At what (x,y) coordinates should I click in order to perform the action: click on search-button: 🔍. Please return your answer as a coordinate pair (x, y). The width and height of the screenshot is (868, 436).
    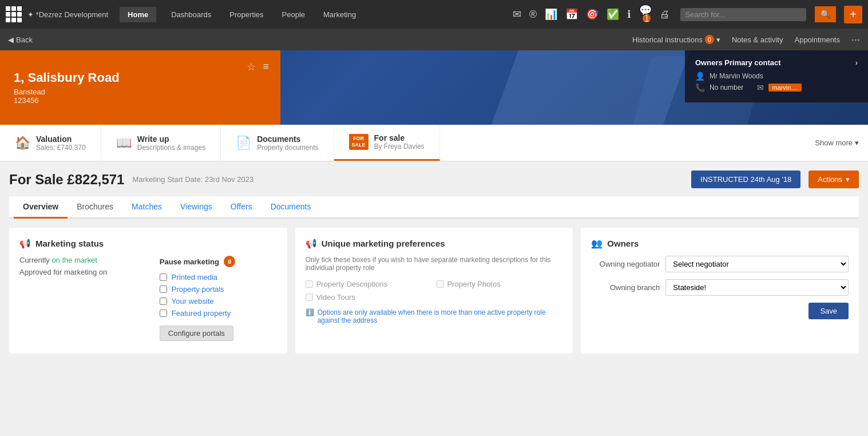
    Looking at the image, I should click on (825, 14).